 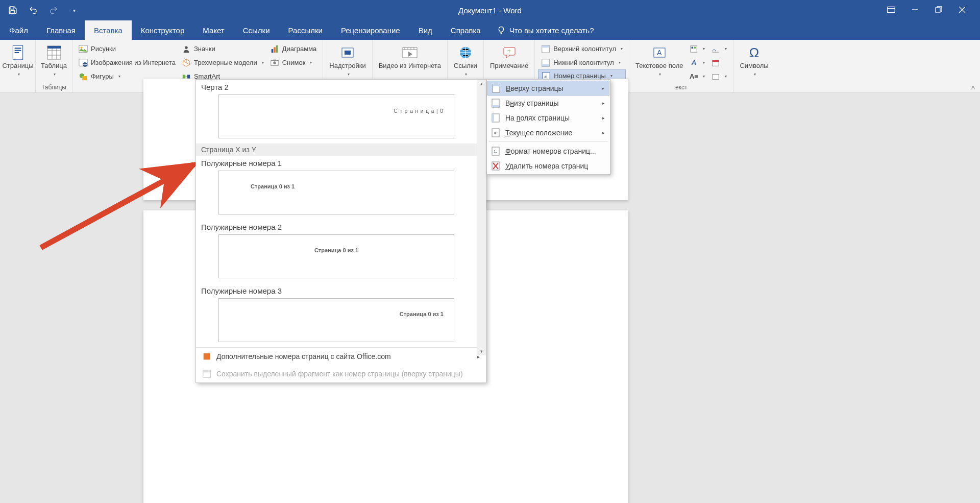 I want to click on wordart-icon: A, so click(x=694, y=63).